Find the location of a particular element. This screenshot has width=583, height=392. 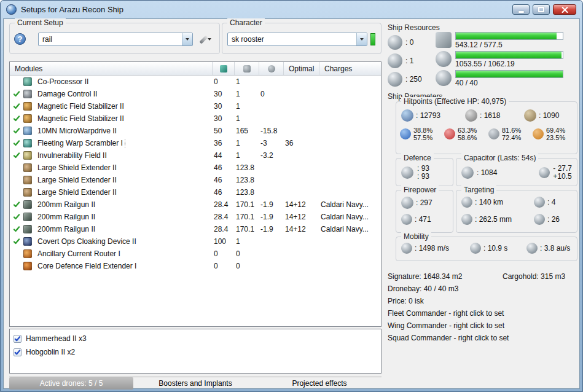

module-name-cell: 200mm Railgun II is located at coordinates (124, 205).